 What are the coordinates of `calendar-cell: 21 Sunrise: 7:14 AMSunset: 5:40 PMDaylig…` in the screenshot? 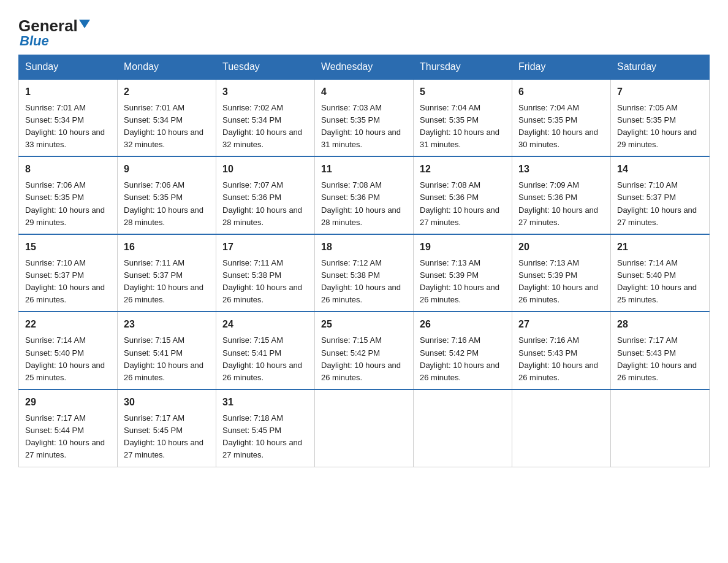 It's located at (661, 274).